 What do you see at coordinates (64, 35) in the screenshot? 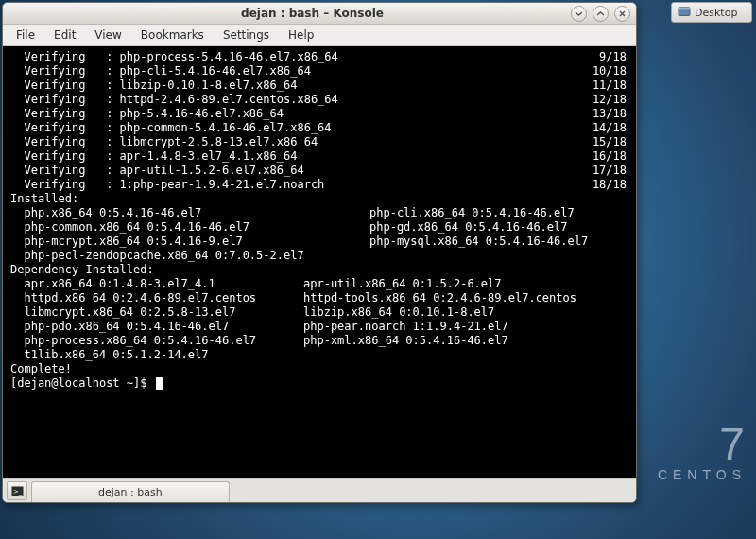
I see `menu-edit: Edit` at bounding box center [64, 35].